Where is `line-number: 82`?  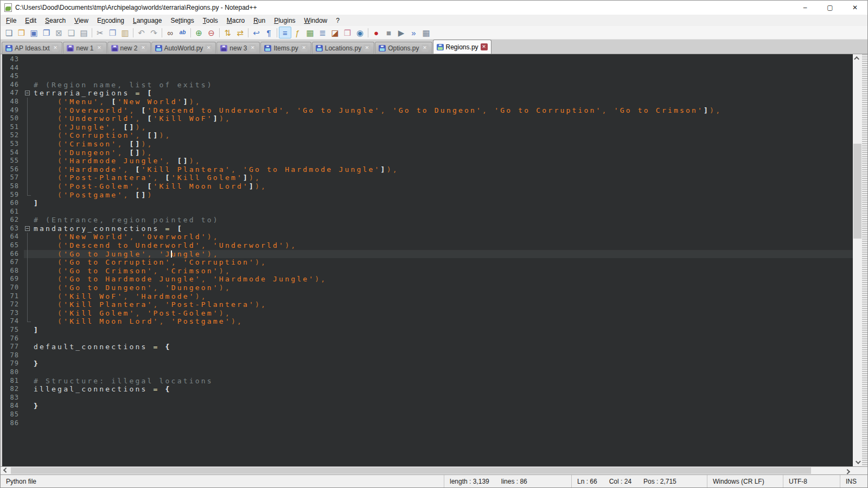
line-number: 82 is located at coordinates (13, 389).